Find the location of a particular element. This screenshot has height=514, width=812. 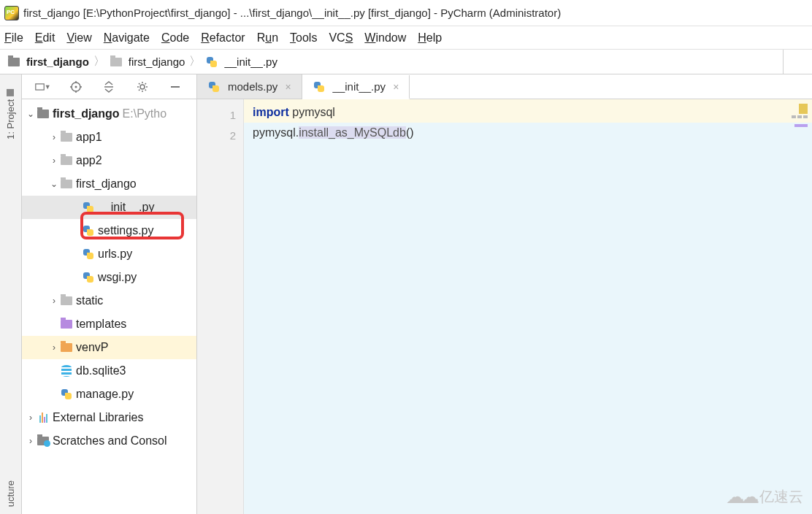

editor-markers is located at coordinates (800, 115).